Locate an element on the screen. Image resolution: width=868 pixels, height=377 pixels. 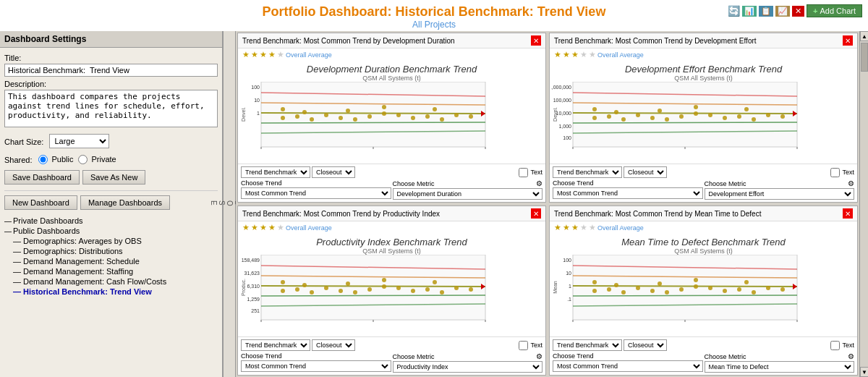
public-radio is located at coordinates (43, 159).